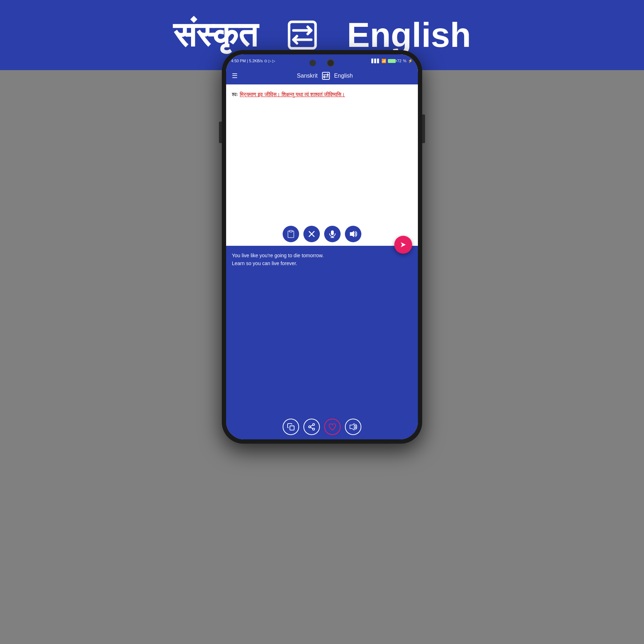 The image size is (644, 644). What do you see at coordinates (424, 129) in the screenshot?
I see `power-button` at bounding box center [424, 129].